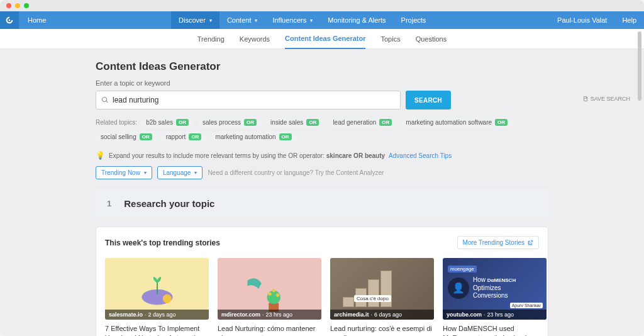  Describe the element at coordinates (362, 122) in the screenshot. I see `chip-lead-generation: lead generationOR` at that location.